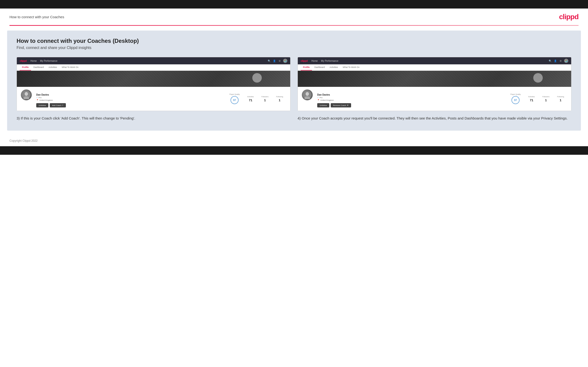 This screenshot has height=367, width=588. Describe the element at coordinates (251, 97) in the screenshot. I see `activities-label-left: Activities` at that location.